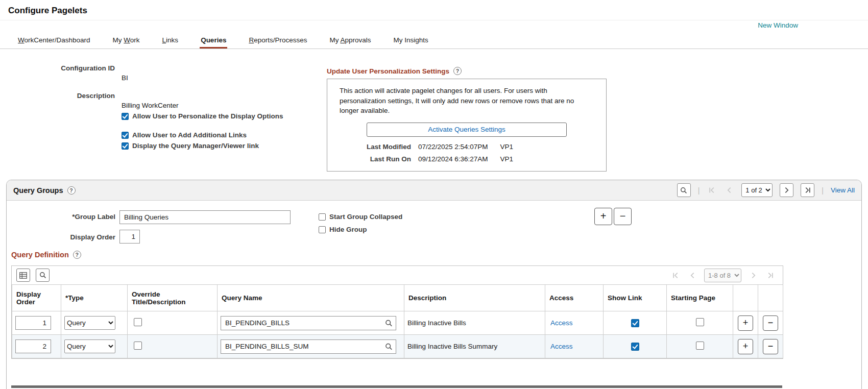 This screenshot has width=868, height=389. I want to click on query-description: Billing Inactive Bills Summary, so click(475, 347).